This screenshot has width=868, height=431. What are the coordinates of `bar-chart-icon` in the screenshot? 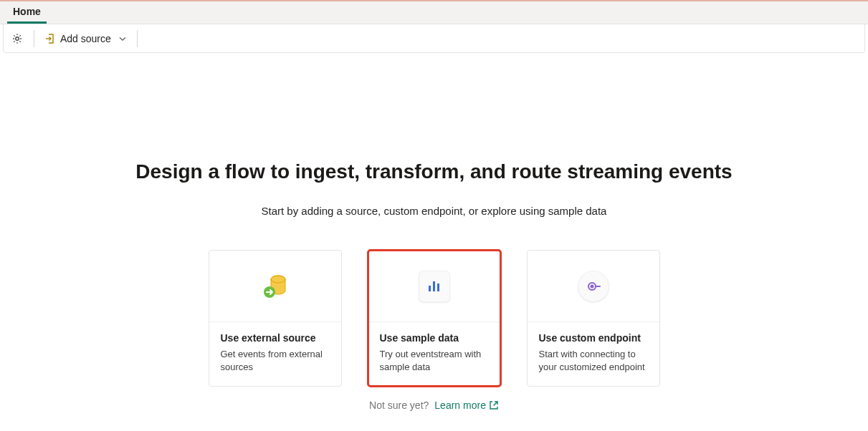 It's located at (434, 286).